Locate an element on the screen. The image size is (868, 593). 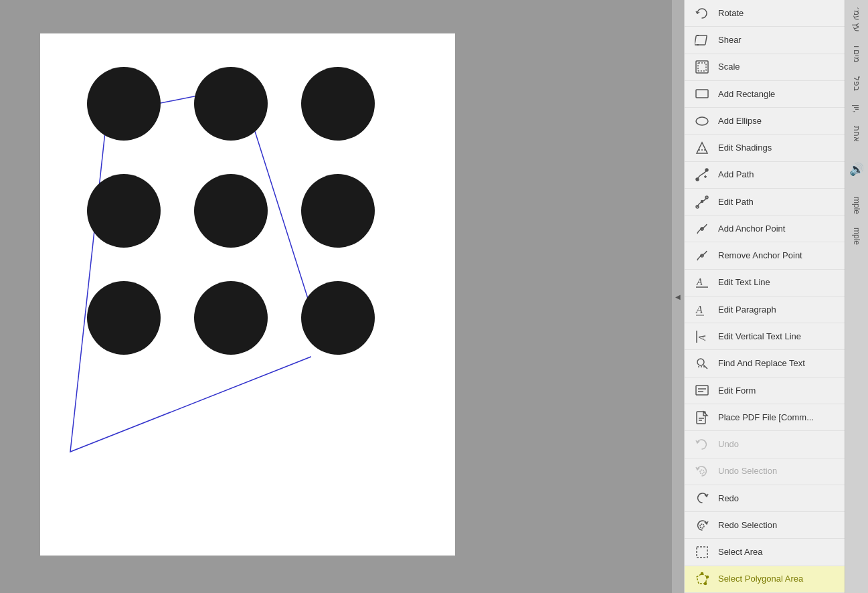
add-path-icon is located at coordinates (702, 175).